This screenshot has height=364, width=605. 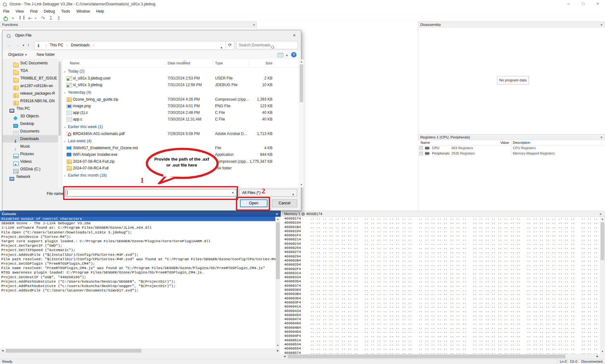 What do you see at coordinates (267, 45) in the screenshot?
I see `search-input: Search Downloads` at bounding box center [267, 45].